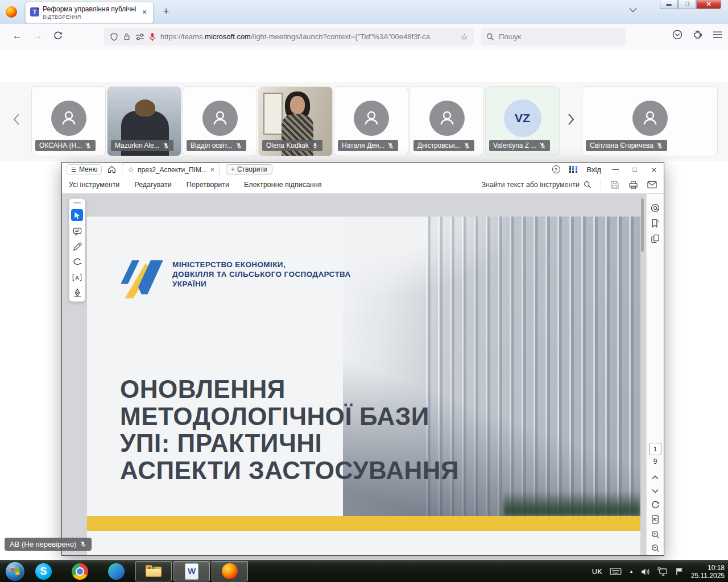 Image resolution: width=728 pixels, height=582 pixels. Describe the element at coordinates (655, 223) in the screenshot. I see `bookmarks-panel-icon` at that location.